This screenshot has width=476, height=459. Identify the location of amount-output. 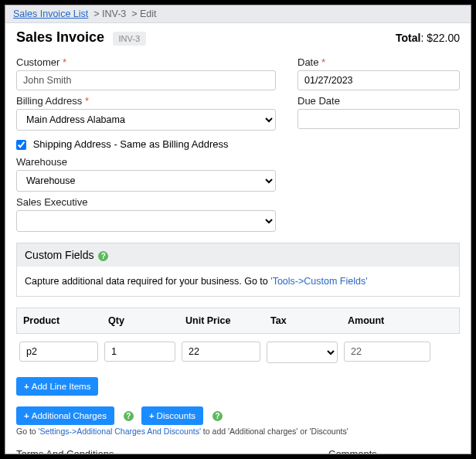
(387, 352).